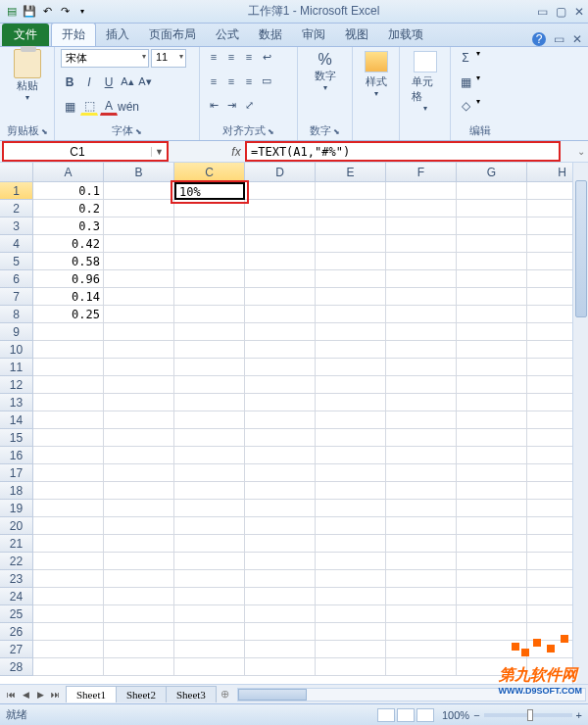 The image size is (588, 725). What do you see at coordinates (421, 191) in the screenshot?
I see `cell-F1` at bounding box center [421, 191].